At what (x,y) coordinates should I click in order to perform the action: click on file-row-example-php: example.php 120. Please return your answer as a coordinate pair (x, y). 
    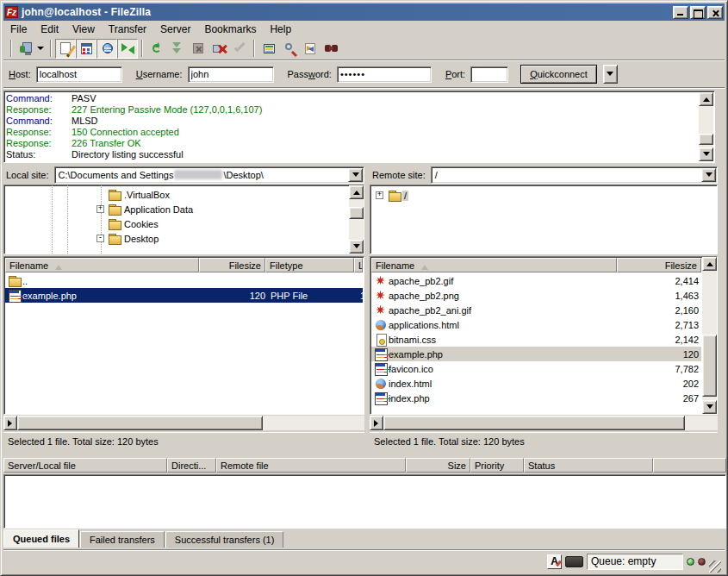
    Looking at the image, I should click on (536, 354).